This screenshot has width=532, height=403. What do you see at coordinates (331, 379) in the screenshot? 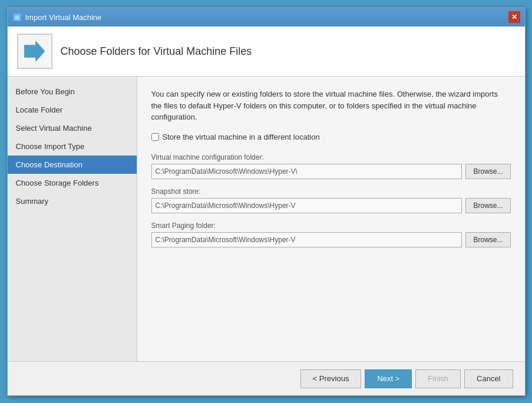
I see `previous-button: < Previous` at bounding box center [331, 379].